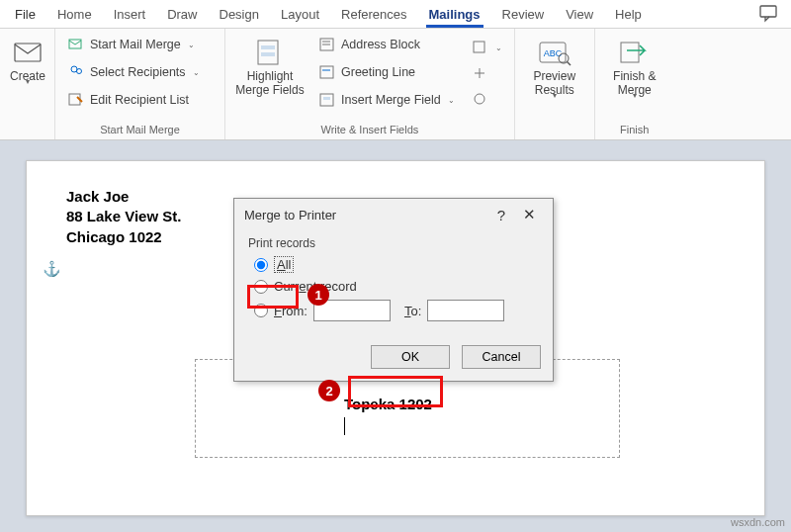  Describe the element at coordinates (51, 269) in the screenshot. I see `anchor-icon: ⚓` at that location.